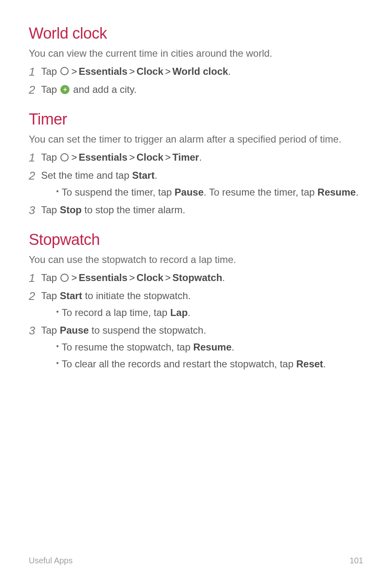  I want to click on text-add-city: and add a city., so click(104, 90).